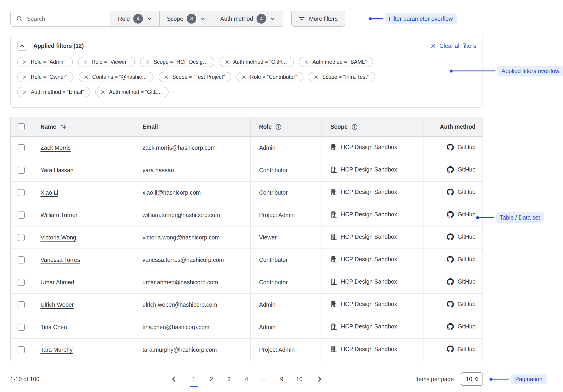 The image size is (563, 392). I want to click on table-row: Yara Hassanyara.hassanContributorHCP Des…, so click(247, 170).